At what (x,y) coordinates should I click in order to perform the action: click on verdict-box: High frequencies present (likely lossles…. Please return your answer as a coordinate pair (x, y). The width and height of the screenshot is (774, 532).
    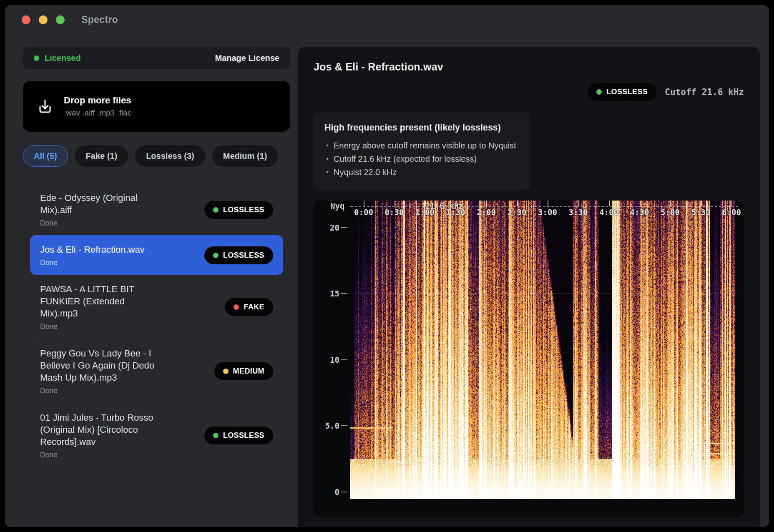
    Looking at the image, I should click on (422, 151).